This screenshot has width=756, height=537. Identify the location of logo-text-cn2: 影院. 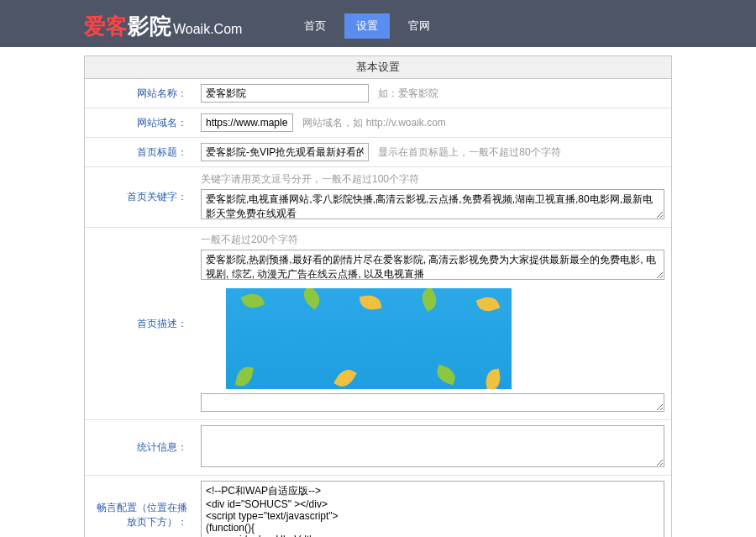
(150, 27).